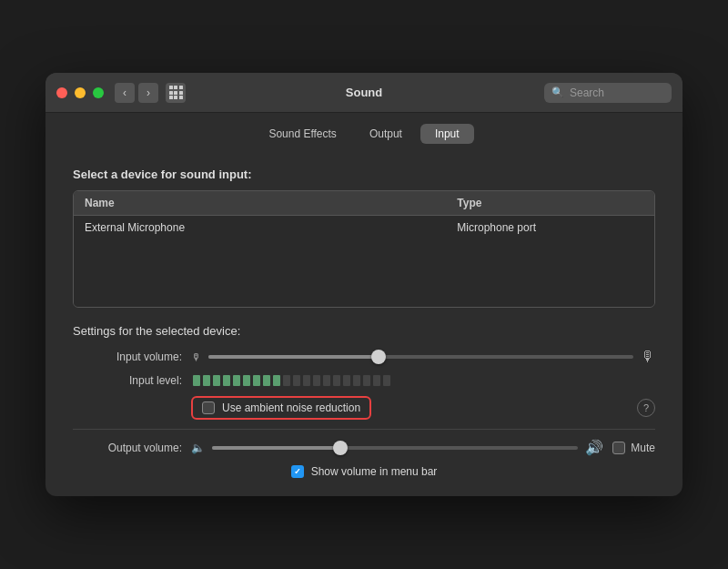  Describe the element at coordinates (271, 203) in the screenshot. I see `col-name-header: Name` at that location.